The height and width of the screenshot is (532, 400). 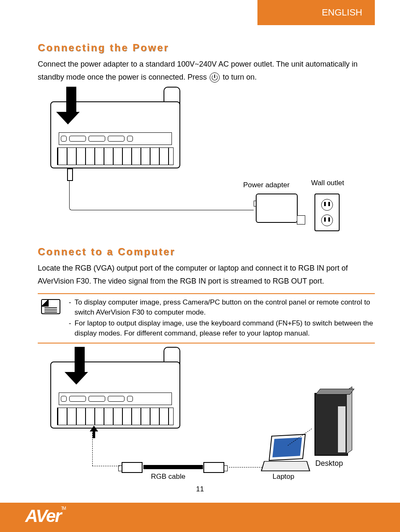 What do you see at coordinates (45, 516) in the screenshot?
I see `brand-logo: AVerTM` at bounding box center [45, 516].